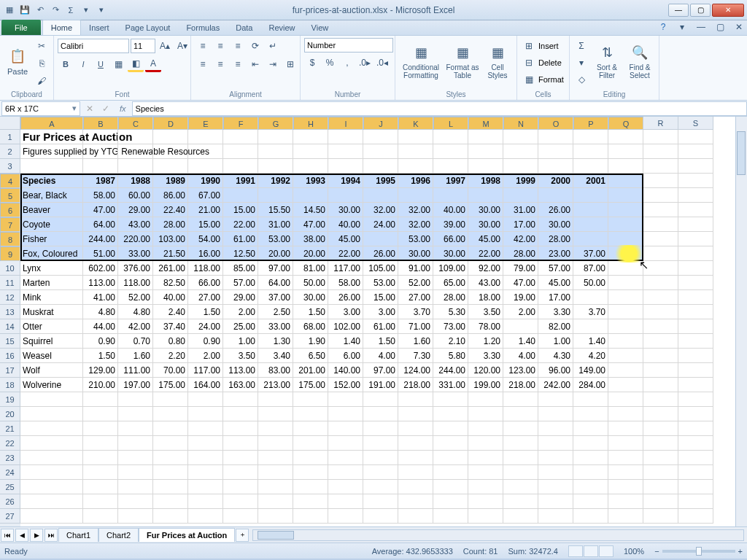 The width and height of the screenshot is (747, 560). I want to click on sheet-tab-chart2: Chart2, so click(118, 535).